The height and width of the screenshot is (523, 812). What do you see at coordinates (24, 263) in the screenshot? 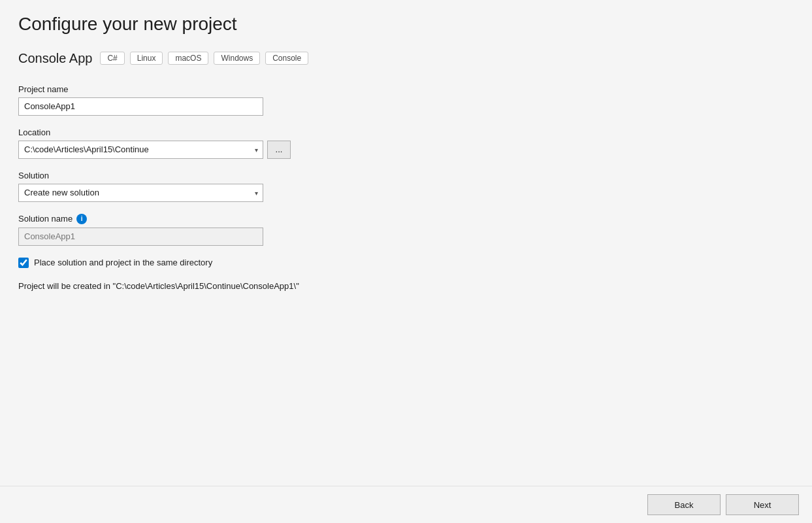
I see `same-directory-checkbox` at bounding box center [24, 263].